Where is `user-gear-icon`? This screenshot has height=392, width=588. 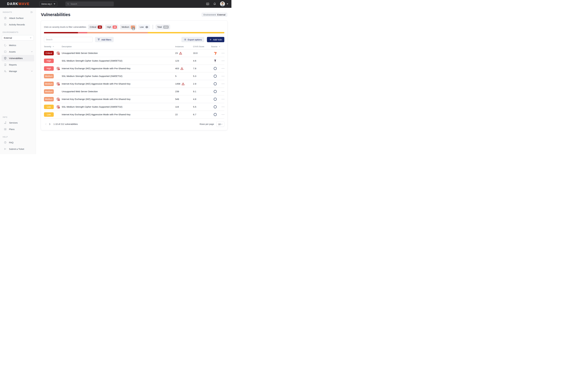
user-gear-icon is located at coordinates (5, 71).